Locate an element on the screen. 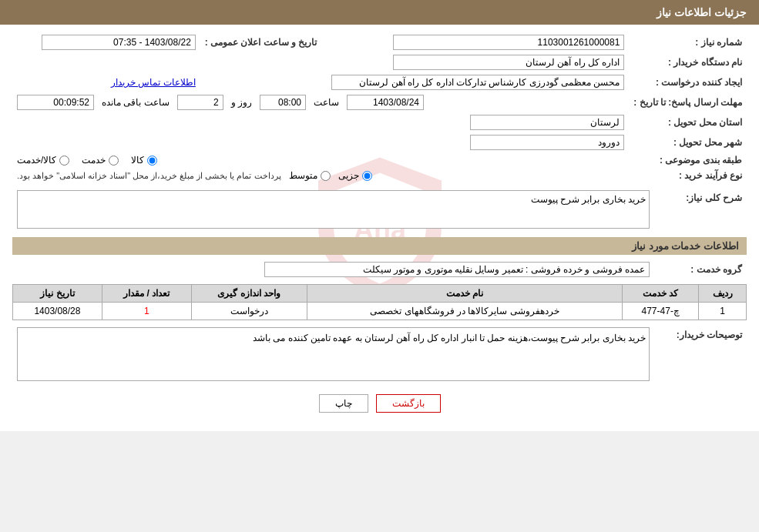 The width and height of the screenshot is (759, 532). grooh-value: عمده فروشی و خرده فروشی : تعمیر وسایل نق… is located at coordinates (457, 269).